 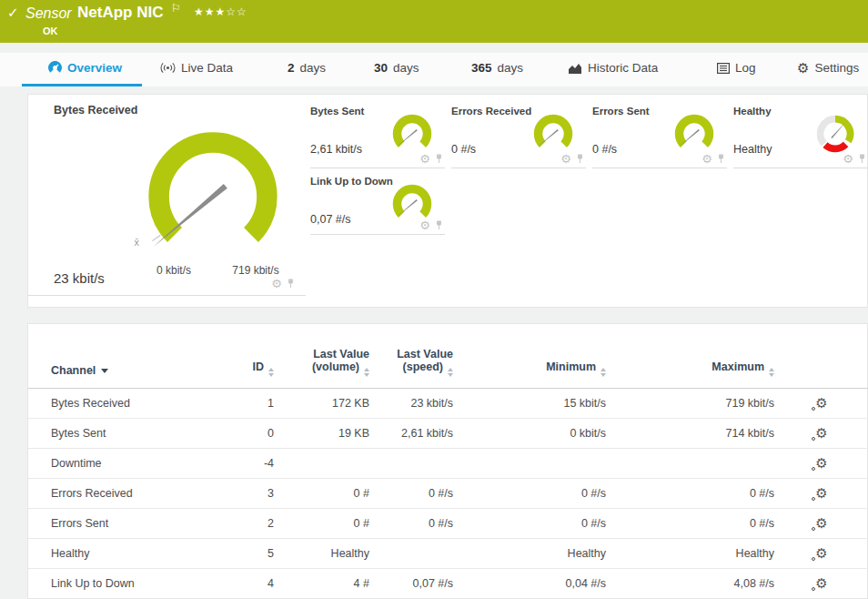 I want to click on tab-365-days-unit: days, so click(x=511, y=67).